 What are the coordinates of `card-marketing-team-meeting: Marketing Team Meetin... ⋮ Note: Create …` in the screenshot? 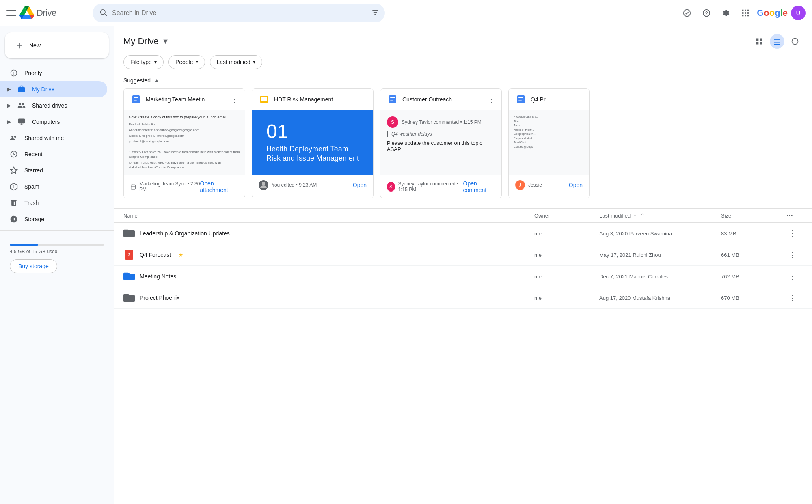 It's located at (184, 144).